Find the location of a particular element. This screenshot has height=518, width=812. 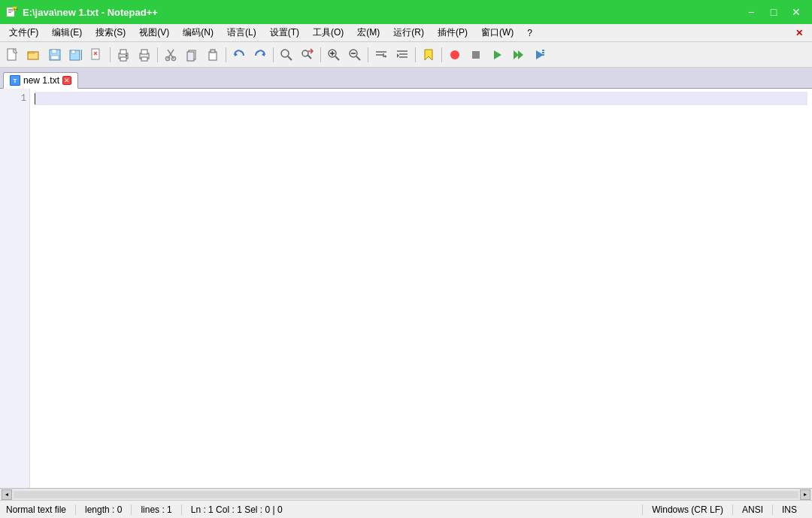

tab-new1: T new 1.txt ✕ is located at coordinates (41, 80).